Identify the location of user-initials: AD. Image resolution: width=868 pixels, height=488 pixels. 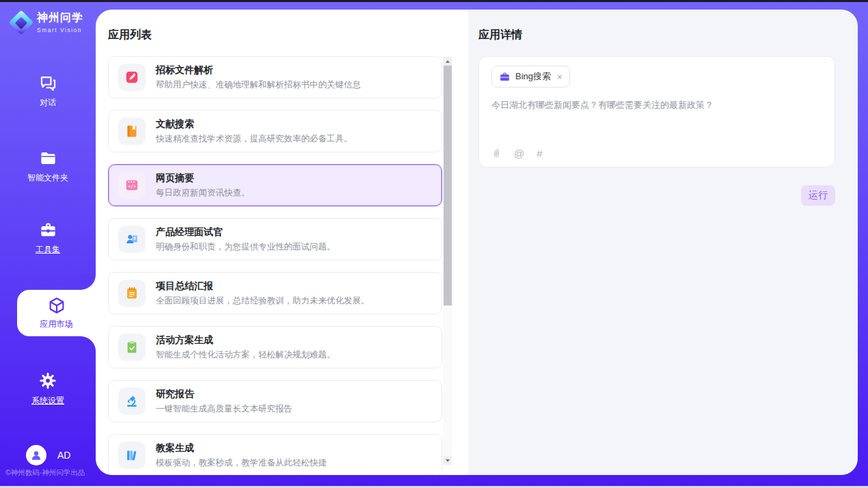
(64, 455).